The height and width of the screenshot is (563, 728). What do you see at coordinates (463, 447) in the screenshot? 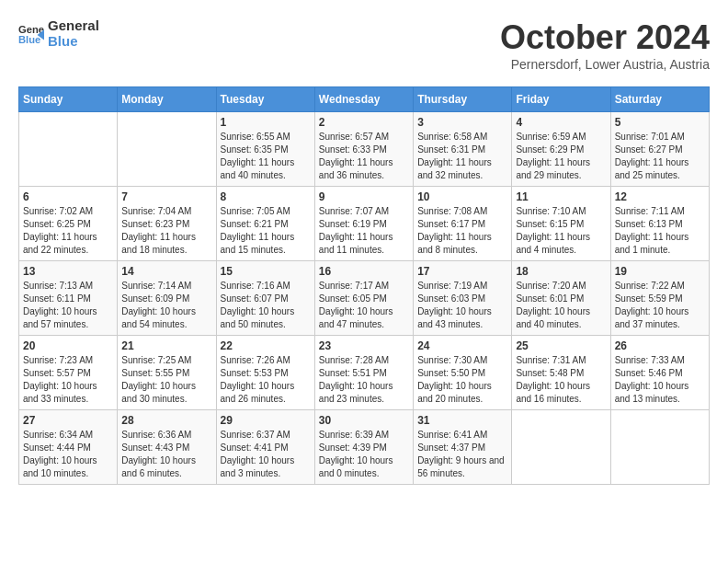
I see `calendar-cell: 31Sunrise: 6:41 AMSunset: 4:37 PMDayligh…` at bounding box center [463, 447].